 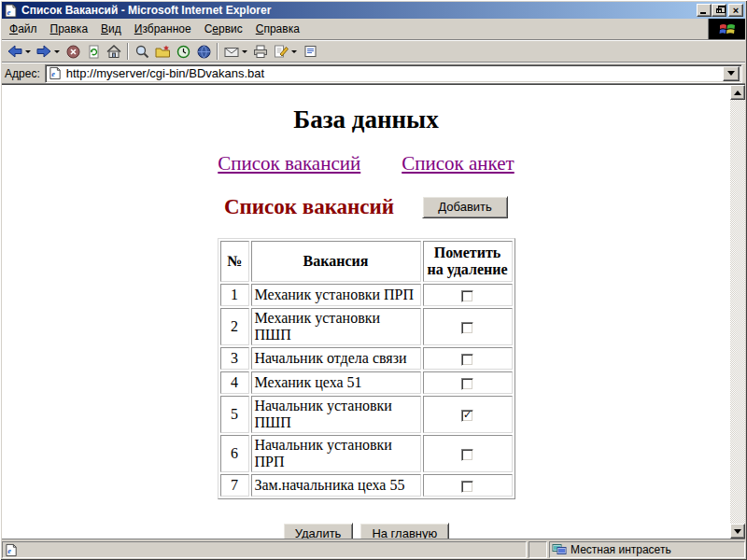 I want to click on chevron-down-icon, so click(x=731, y=73).